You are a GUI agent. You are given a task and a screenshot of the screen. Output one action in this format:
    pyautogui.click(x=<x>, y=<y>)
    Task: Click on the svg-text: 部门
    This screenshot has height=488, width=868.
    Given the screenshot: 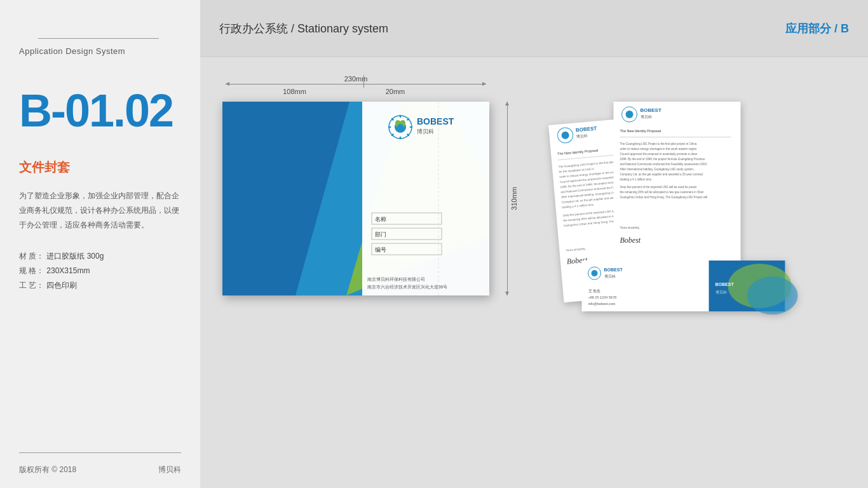 What is the action you would take?
    pyautogui.click(x=381, y=234)
    